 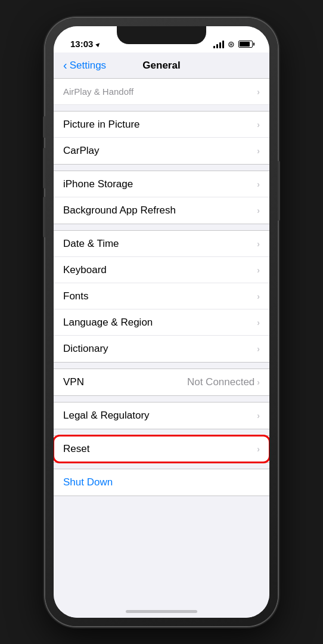 What do you see at coordinates (98, 92) in the screenshot?
I see `airplay-handoff-label: AirPlay & Handoff` at bounding box center [98, 92].